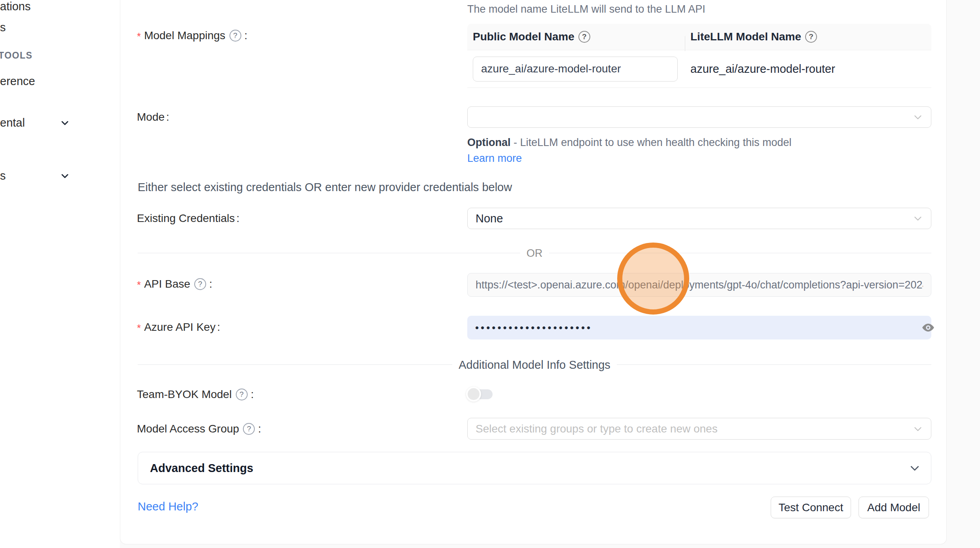  I want to click on column-header-litellm-model-name: LiteLLM Model Name ?, so click(808, 37).